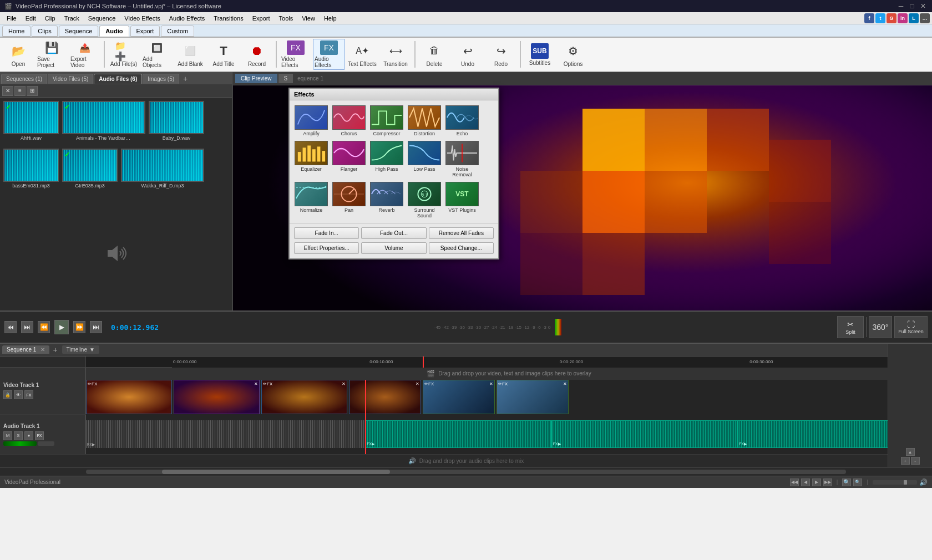 Image resolution: width=932 pixels, height=560 pixels. Describe the element at coordinates (424, 200) in the screenshot. I see `effect-surround: 5.1 Surround Sound` at that location.